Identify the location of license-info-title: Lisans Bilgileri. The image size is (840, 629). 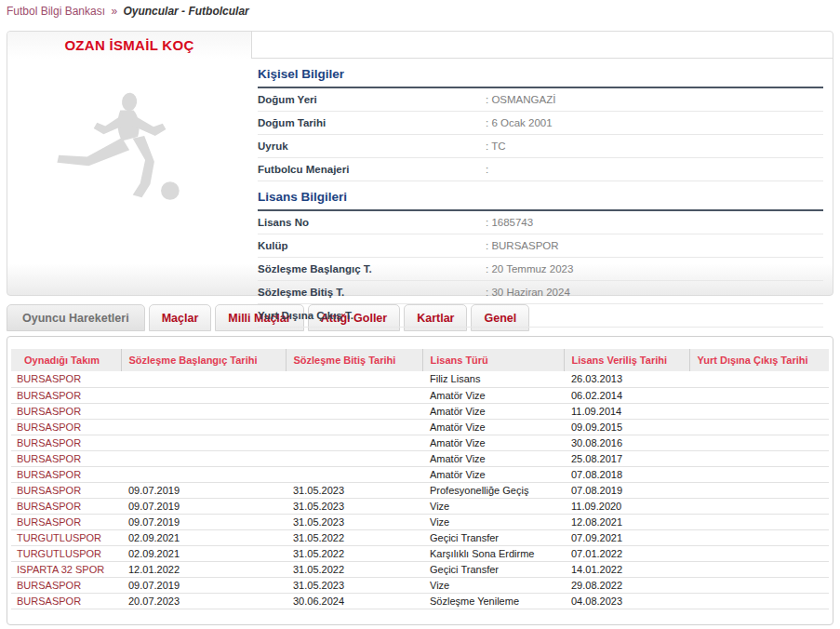
(540, 196).